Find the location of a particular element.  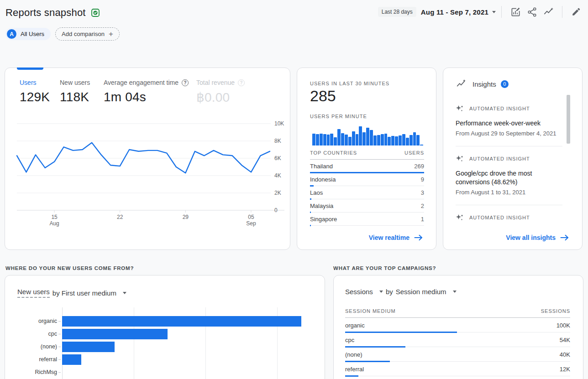

customize-report-icon is located at coordinates (515, 12).